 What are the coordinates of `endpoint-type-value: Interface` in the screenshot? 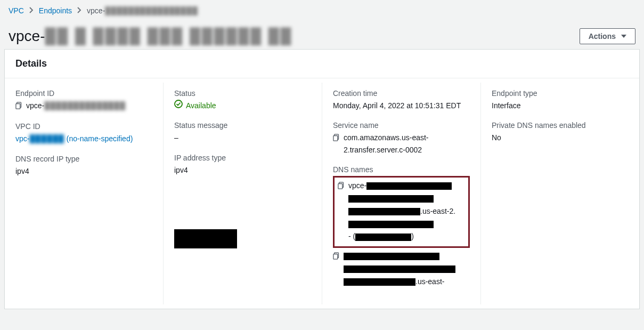 It's located at (560, 106).